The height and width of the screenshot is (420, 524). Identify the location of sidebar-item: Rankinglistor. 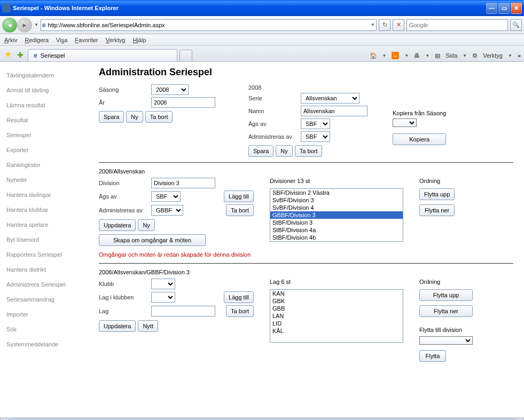
(44, 165).